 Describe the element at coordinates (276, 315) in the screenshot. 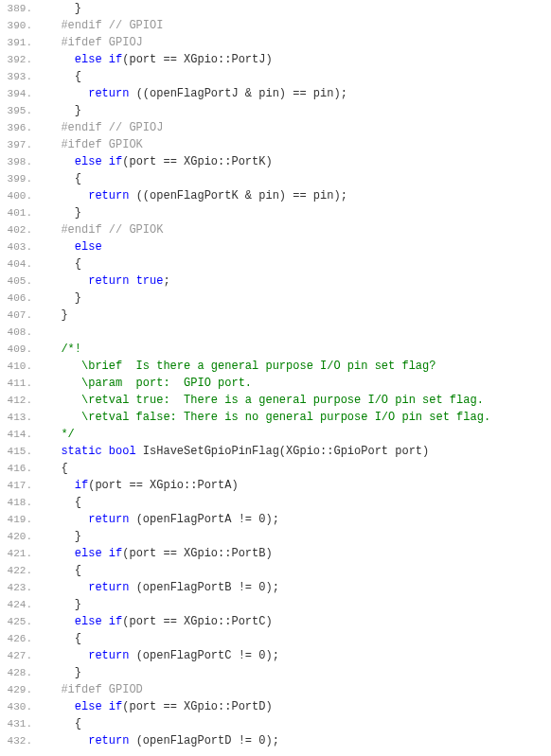

I see `code-line: 407. }` at that location.